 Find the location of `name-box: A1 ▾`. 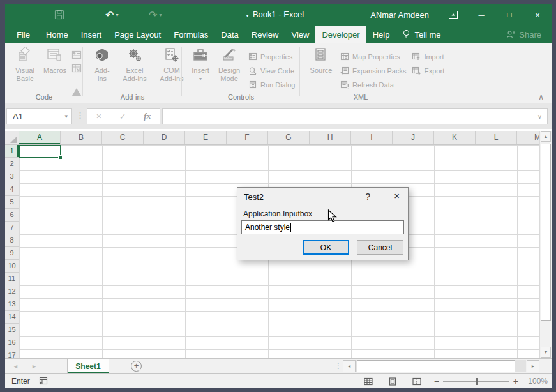

name-box: A1 ▾ is located at coordinates (40, 116).